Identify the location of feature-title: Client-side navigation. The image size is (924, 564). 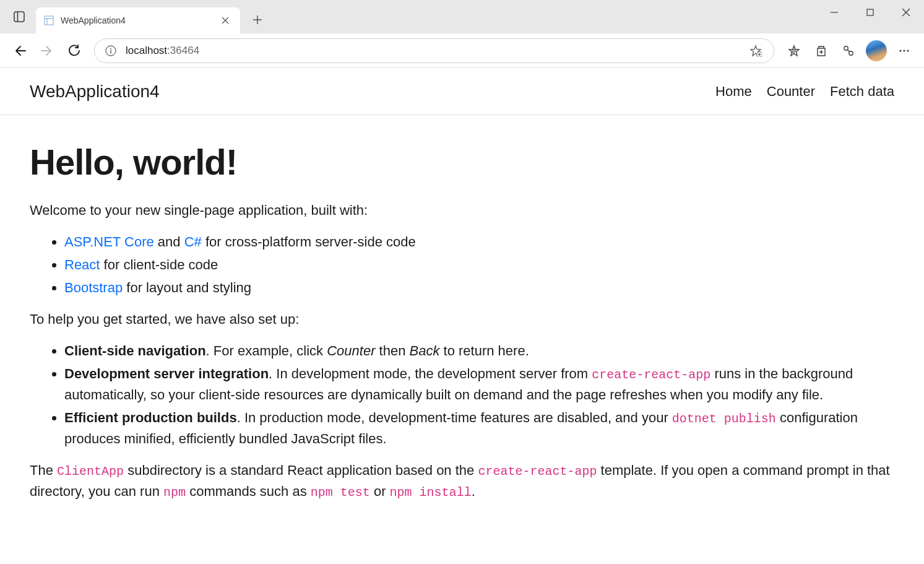
(135, 350).